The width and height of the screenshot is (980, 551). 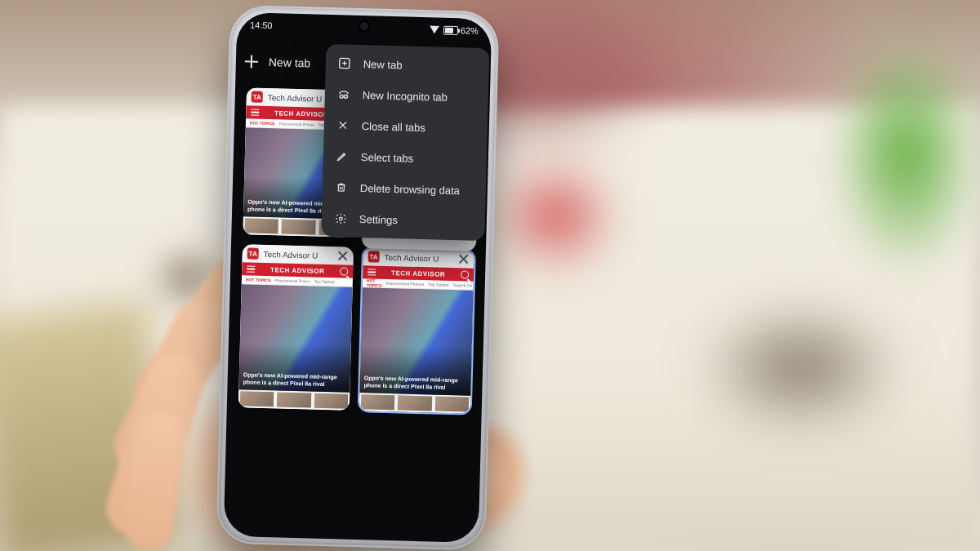 What do you see at coordinates (261, 24) in the screenshot?
I see `status-time: 14:50` at bounding box center [261, 24].